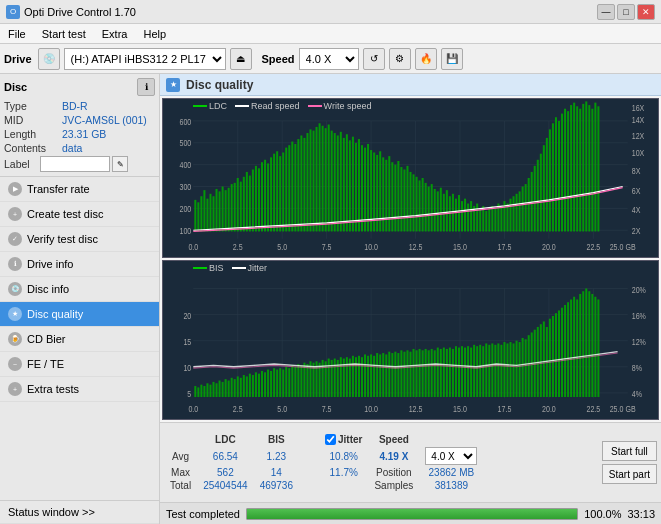 The height and width of the screenshot is (524, 661). Describe the element at coordinates (180, 486) in the screenshot. I see `total-label: Total` at that location.